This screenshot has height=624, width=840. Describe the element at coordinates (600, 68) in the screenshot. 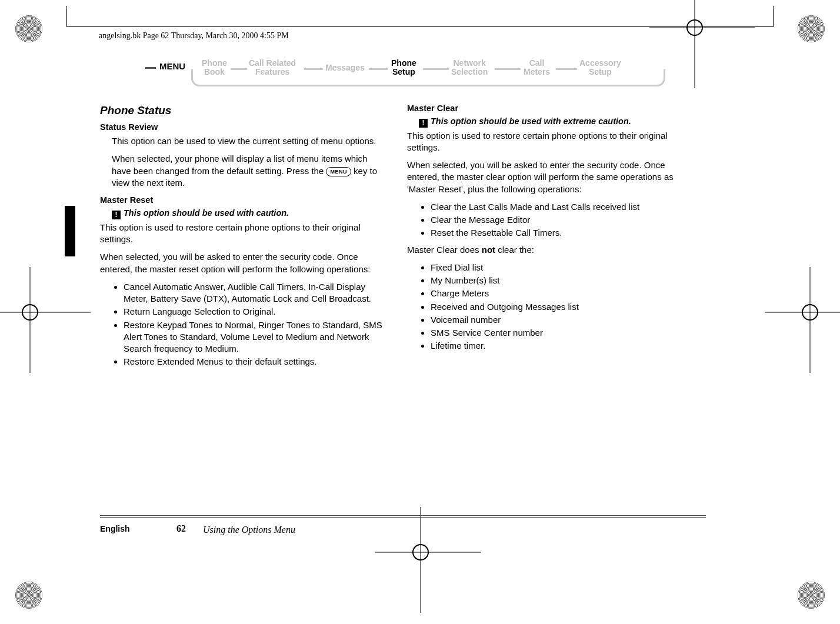

I see `nav-accessory-setup: Accessory Setup` at that location.